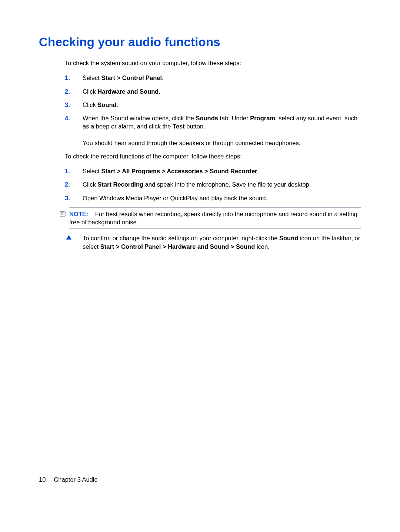  Describe the element at coordinates (197, 184) in the screenshot. I see `step-text: Click Start Recording and speak into the…` at that location.